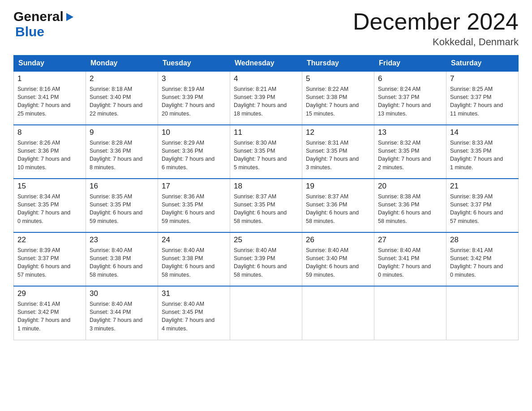 This screenshot has width=532, height=411. What do you see at coordinates (483, 259) in the screenshot?
I see `calendar-cell: 28 Sunrise: 8:41 AM Sunset: 3:42 PM Dayl…` at bounding box center [483, 259].